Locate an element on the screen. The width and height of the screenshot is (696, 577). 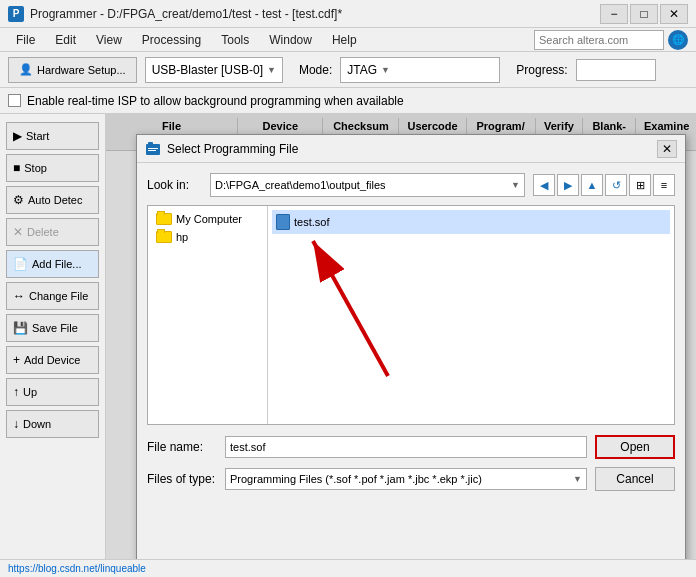
nav-refresh-button: ↺ is located at coordinates (616, 185).